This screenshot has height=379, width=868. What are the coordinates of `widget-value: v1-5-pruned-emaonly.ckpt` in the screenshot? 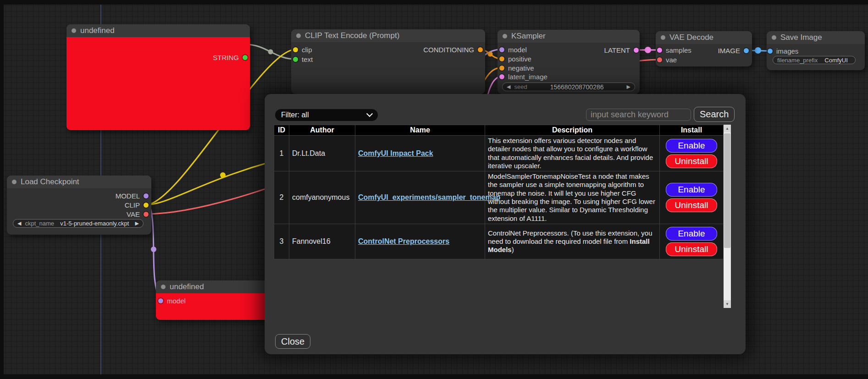 It's located at (94, 224).